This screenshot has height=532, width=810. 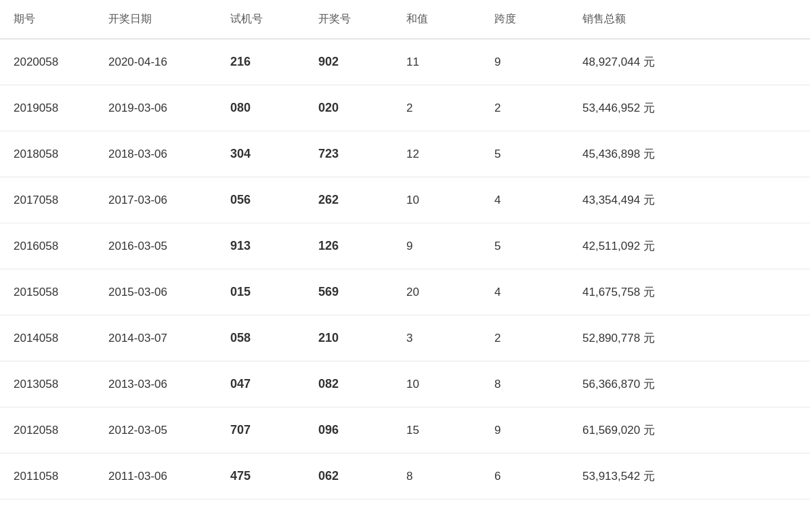 I want to click on cell-sales: 43,354,494 元, so click(x=689, y=200).